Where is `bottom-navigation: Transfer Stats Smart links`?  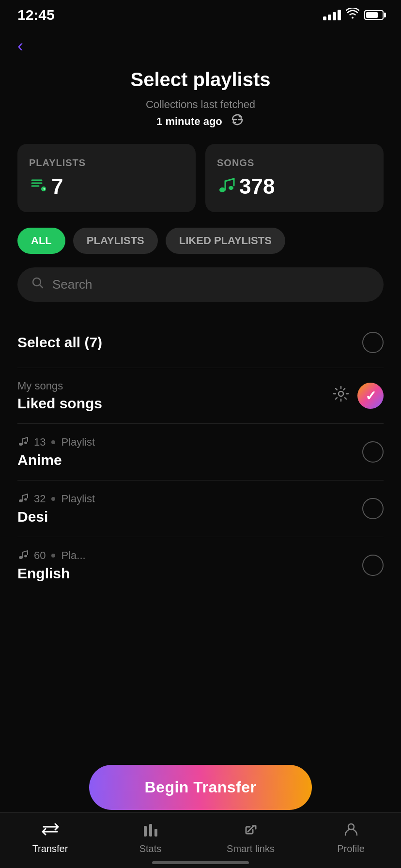 bottom-navigation: Transfer Stats Smart links is located at coordinates (200, 840).